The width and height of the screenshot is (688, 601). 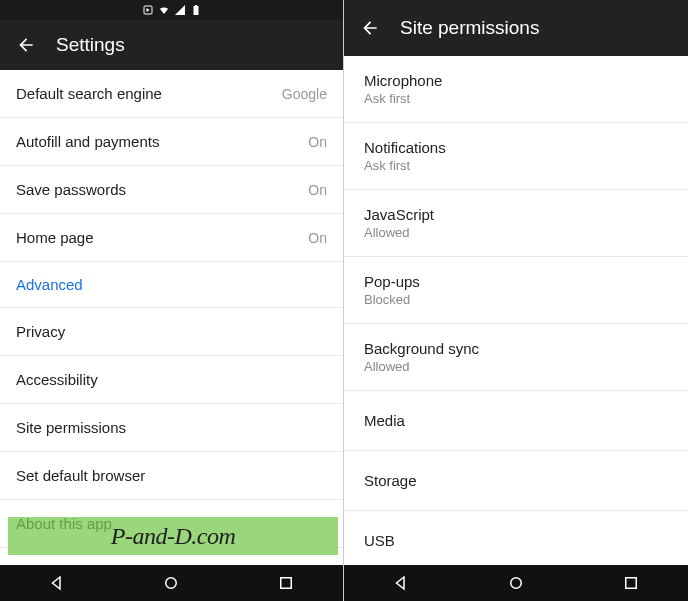 What do you see at coordinates (172, 380) in the screenshot?
I see `setting-accessibility: Accessibility` at bounding box center [172, 380].